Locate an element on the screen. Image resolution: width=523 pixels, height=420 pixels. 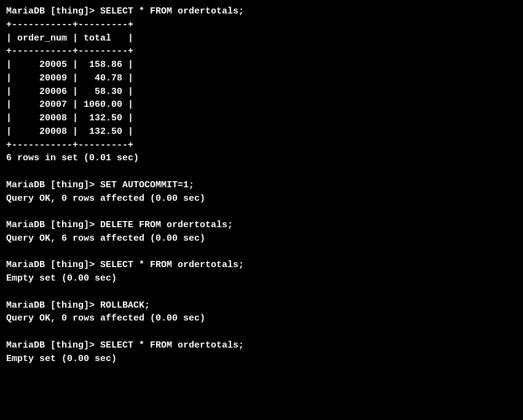
terminal-line: MariaDB [thing]> SET AUTOCOMMIT=1; is located at coordinates (262, 185).